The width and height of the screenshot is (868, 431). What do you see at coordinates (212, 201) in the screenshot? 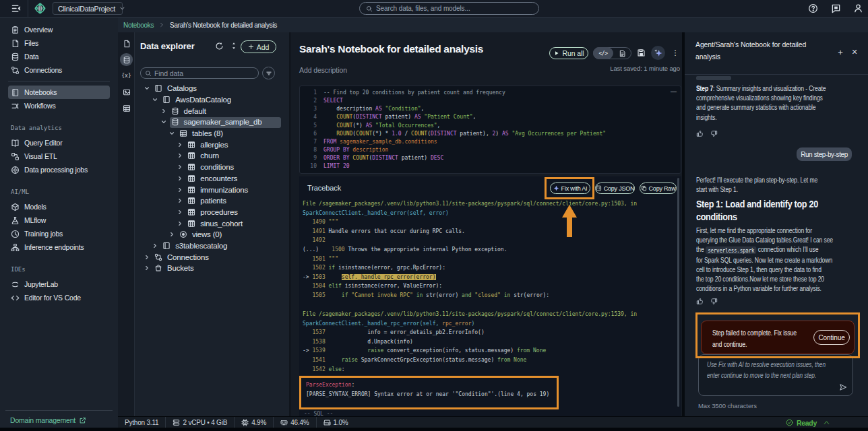
I see `tree-node-patients: patients` at bounding box center [212, 201].